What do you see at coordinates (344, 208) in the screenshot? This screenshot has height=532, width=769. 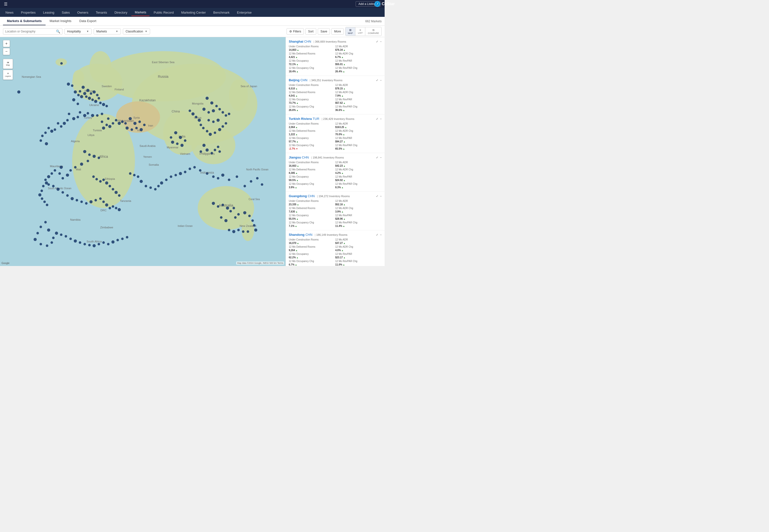 I see `stat-label: 12 Mo ADR Chg` at bounding box center [344, 208].